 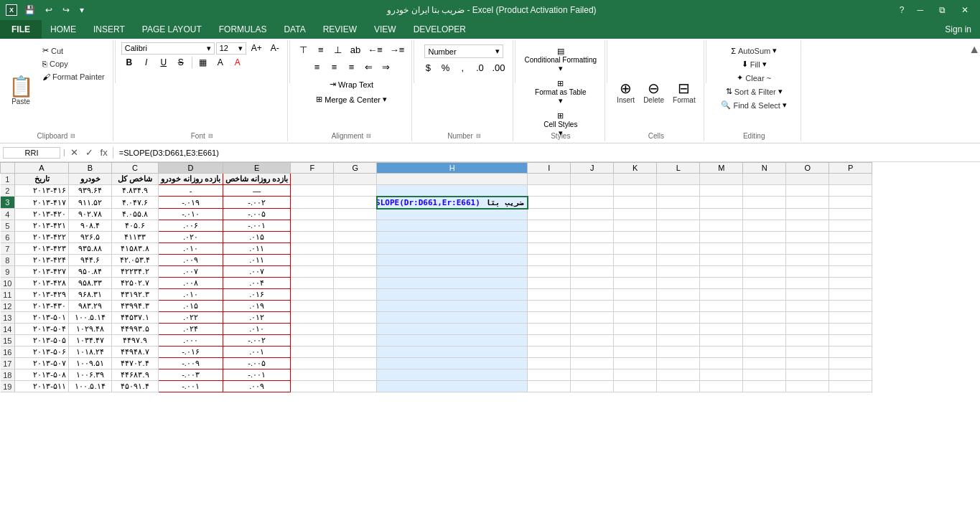 What do you see at coordinates (191, 329) in the screenshot?
I see `table-cell: .۰۲۴` at bounding box center [191, 329].